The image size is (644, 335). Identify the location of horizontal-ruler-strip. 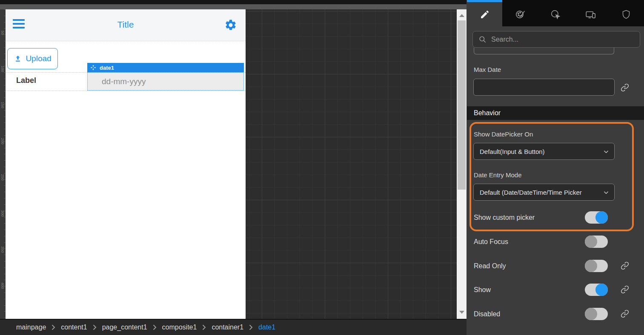
(233, 7).